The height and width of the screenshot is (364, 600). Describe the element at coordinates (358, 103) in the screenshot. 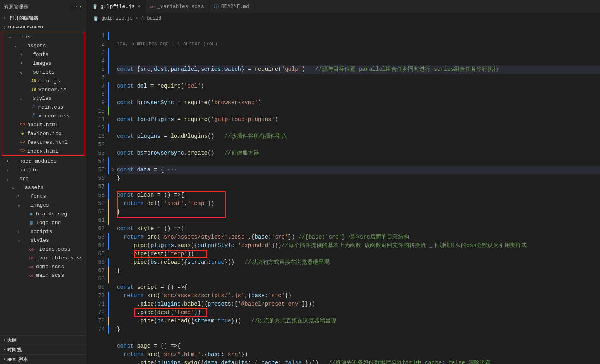

I see `code-line: const browserSync = require('browser-syn…` at that location.